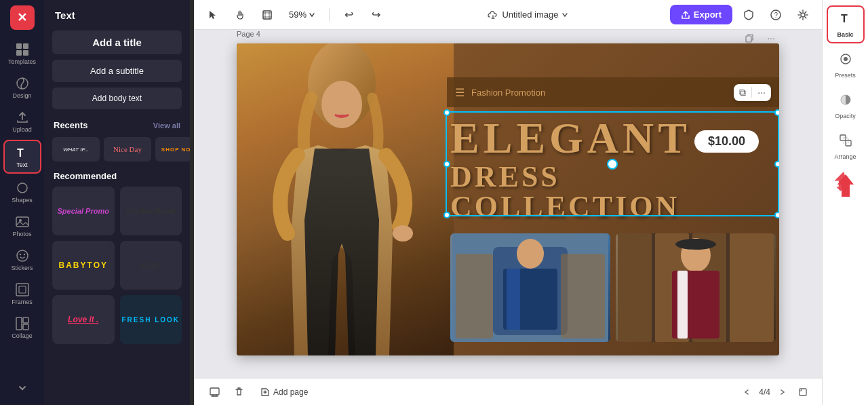 The height and width of the screenshot is (405, 868). What do you see at coordinates (22, 153) in the screenshot?
I see `text-icon: T` at bounding box center [22, 153].